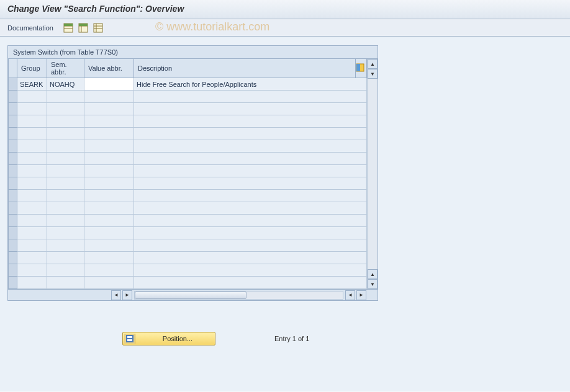 Image resolution: width=570 pixels, height=392 pixels. Describe the element at coordinates (98, 28) in the screenshot. I see `table-export-icon` at that location.